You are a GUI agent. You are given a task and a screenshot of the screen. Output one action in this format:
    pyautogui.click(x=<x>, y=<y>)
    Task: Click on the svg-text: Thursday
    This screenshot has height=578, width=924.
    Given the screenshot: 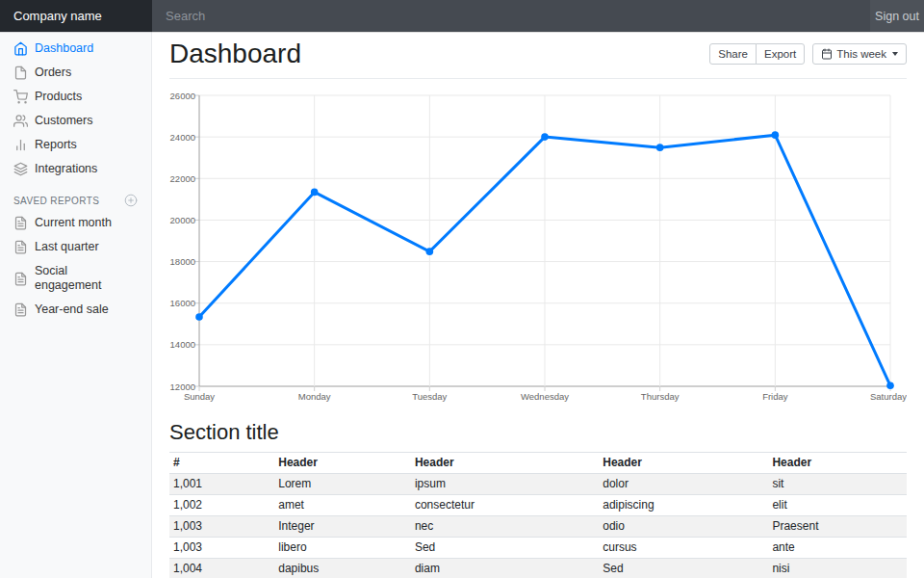 What is the action you would take?
    pyautogui.click(x=660, y=397)
    